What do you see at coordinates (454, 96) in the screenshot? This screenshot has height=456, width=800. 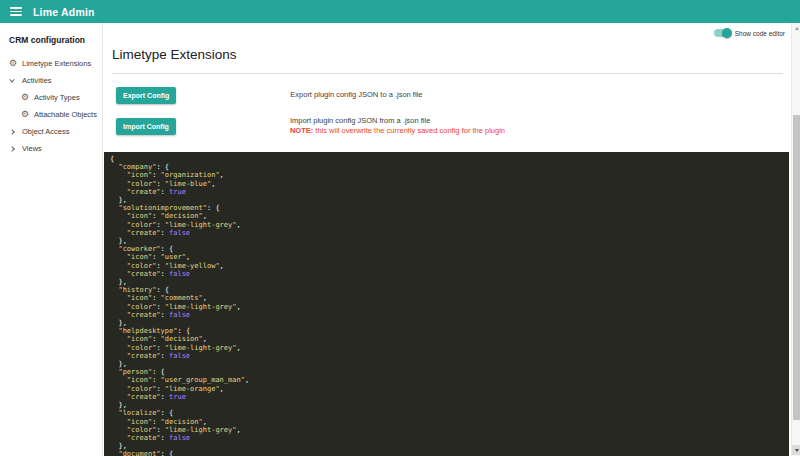 I see `export-row: Export Config Export plugin config JSON …` at bounding box center [454, 96].